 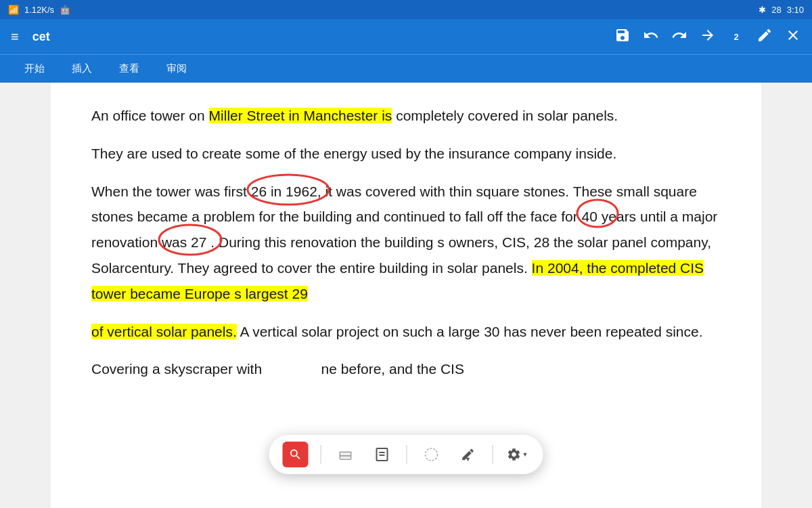 What do you see at coordinates (776, 9) in the screenshot?
I see `battery-level: 28` at bounding box center [776, 9].